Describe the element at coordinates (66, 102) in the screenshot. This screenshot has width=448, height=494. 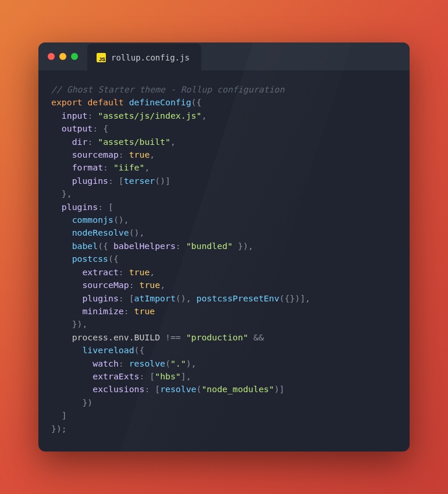
I see `kw-export: export` at that location.